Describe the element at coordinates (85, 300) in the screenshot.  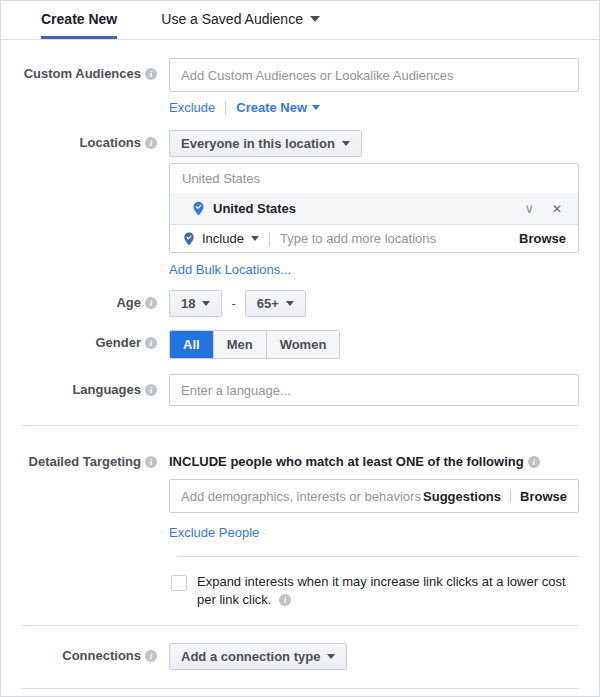
I see `age-label: Agei` at that location.